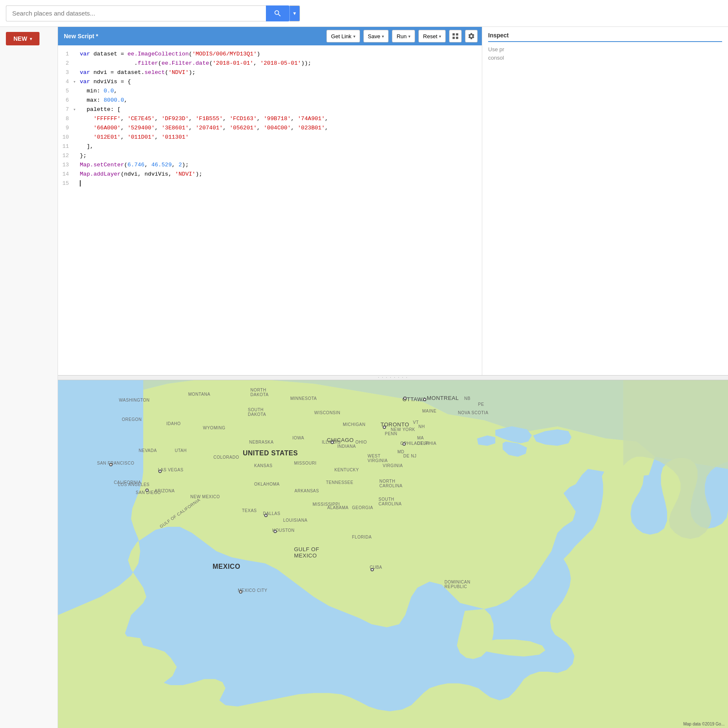 This screenshot has height=728, width=728. I want to click on line-code: Map.addLayer(ndvi, ndviVis, 'NDVI');, so click(281, 174).